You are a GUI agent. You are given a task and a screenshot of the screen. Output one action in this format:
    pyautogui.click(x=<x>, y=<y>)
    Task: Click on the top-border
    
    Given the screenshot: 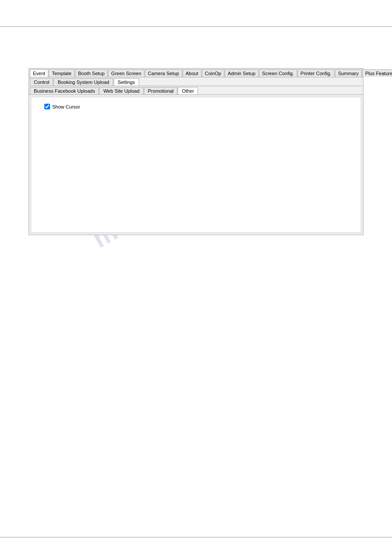 What is the action you would take?
    pyautogui.click(x=196, y=26)
    